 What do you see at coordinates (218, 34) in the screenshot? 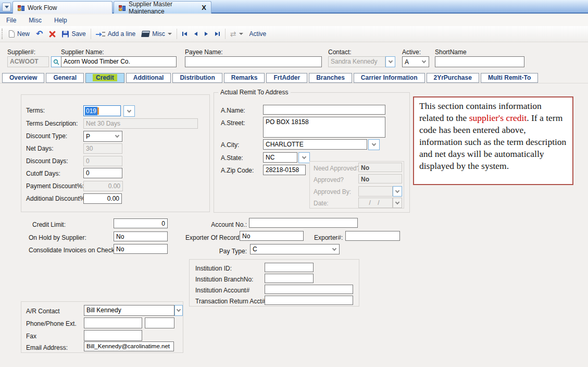
I see `nav-last-button` at bounding box center [218, 34].